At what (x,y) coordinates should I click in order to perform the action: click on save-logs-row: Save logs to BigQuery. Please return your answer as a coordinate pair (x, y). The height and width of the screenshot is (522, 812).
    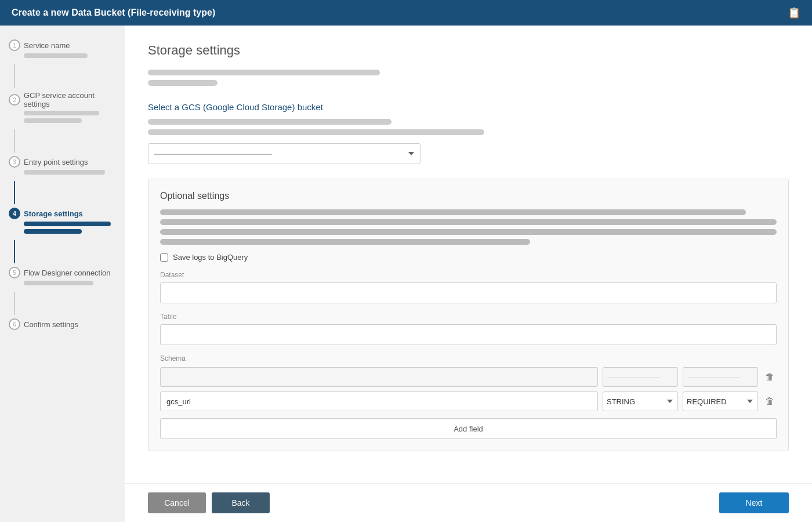
    Looking at the image, I should click on (469, 258).